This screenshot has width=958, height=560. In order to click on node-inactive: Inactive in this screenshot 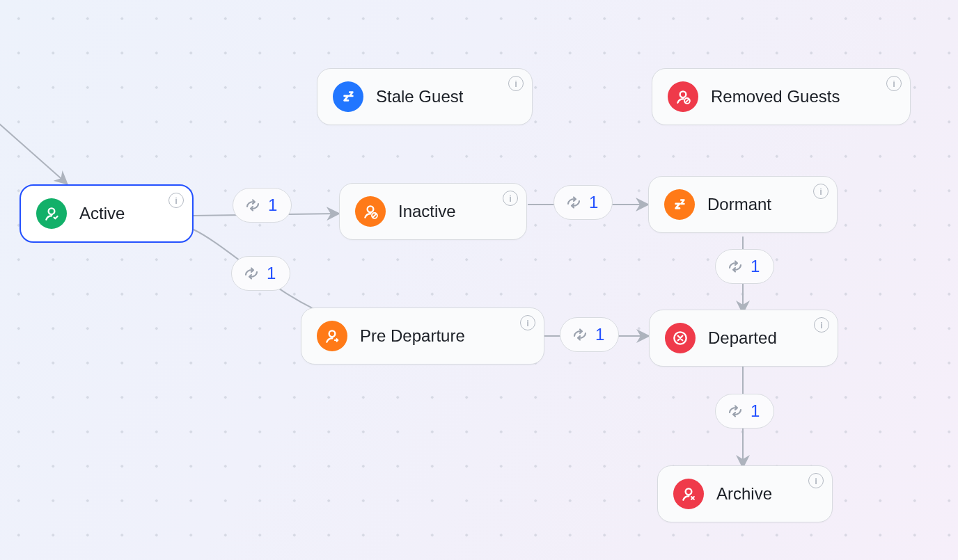, I will do `click(433, 211)`.